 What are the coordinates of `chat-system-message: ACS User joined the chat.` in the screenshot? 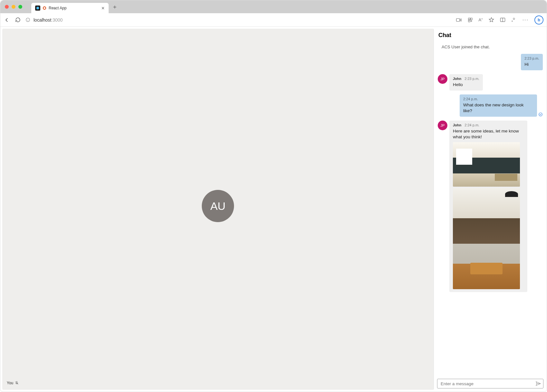 It's located at (491, 47).